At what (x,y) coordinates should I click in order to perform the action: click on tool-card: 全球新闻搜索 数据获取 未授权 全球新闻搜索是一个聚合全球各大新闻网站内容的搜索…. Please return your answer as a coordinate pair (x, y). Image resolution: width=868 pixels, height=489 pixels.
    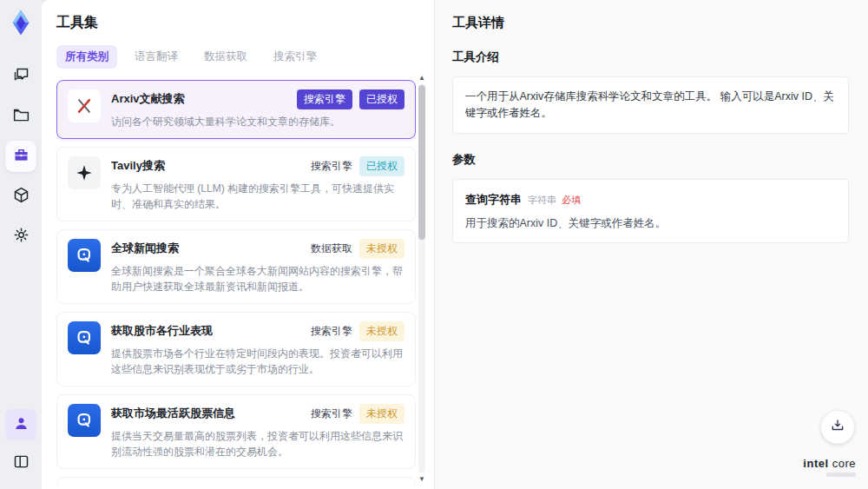
    Looking at the image, I should click on (236, 267).